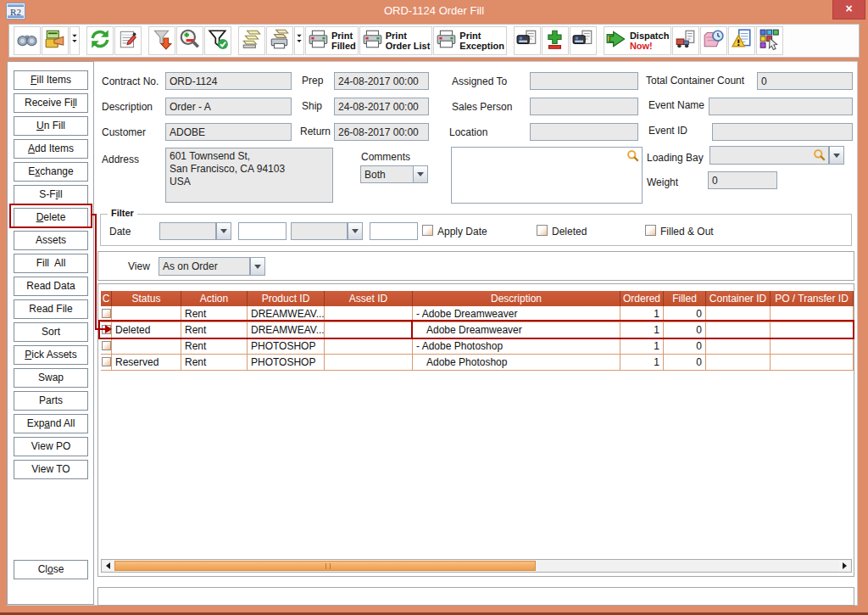  Describe the element at coordinates (332, 41) in the screenshot. I see `print-filled-button: PrintFilled` at that location.